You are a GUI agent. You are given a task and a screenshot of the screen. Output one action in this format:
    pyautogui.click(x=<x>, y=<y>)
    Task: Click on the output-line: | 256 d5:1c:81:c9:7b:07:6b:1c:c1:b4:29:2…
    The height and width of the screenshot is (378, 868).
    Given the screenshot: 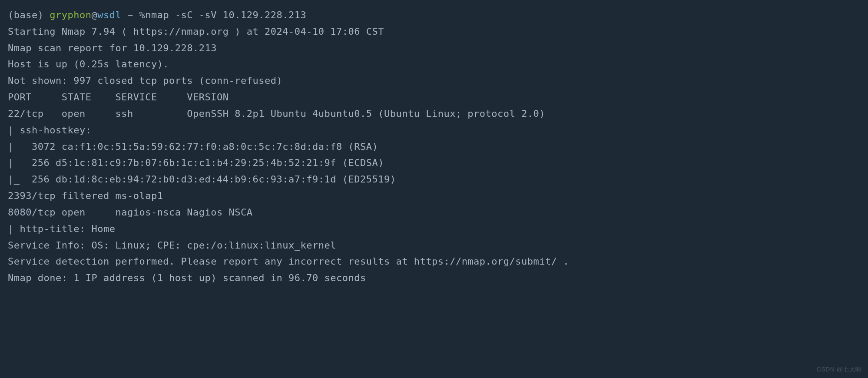 What is the action you would take?
    pyautogui.click(x=434, y=163)
    